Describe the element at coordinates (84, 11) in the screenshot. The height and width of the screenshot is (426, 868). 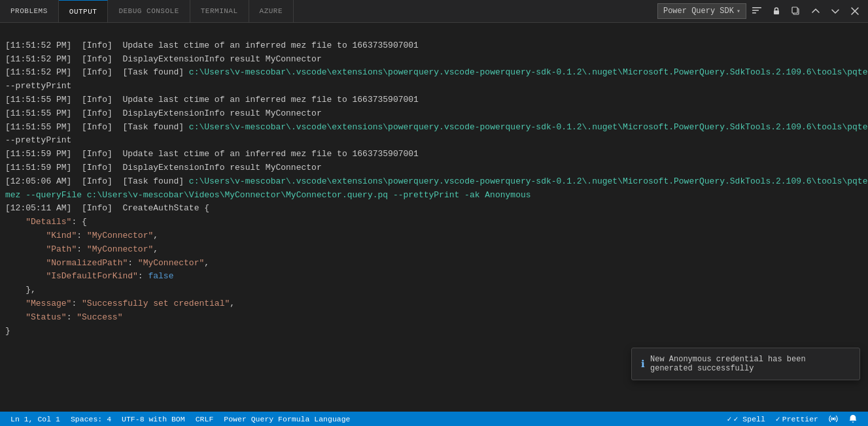
I see `tab-output: OUTPUT` at that location.